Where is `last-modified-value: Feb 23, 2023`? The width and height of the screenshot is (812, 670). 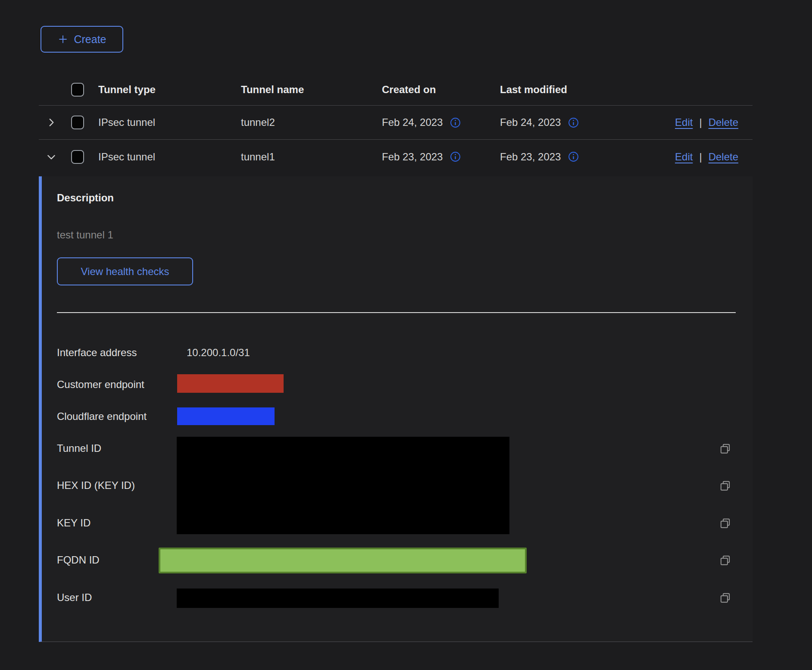 last-modified-value: Feb 23, 2023 is located at coordinates (530, 157).